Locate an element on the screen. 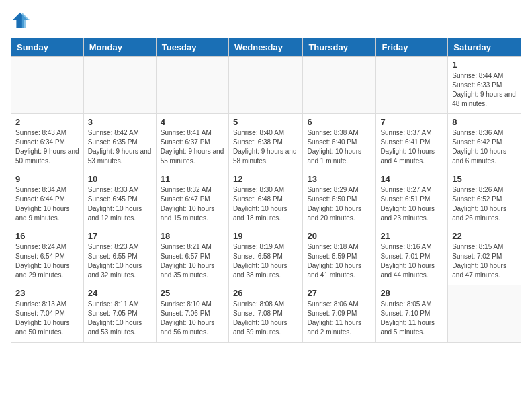 This screenshot has height=411, width=532. day-number: 3 is located at coordinates (120, 122).